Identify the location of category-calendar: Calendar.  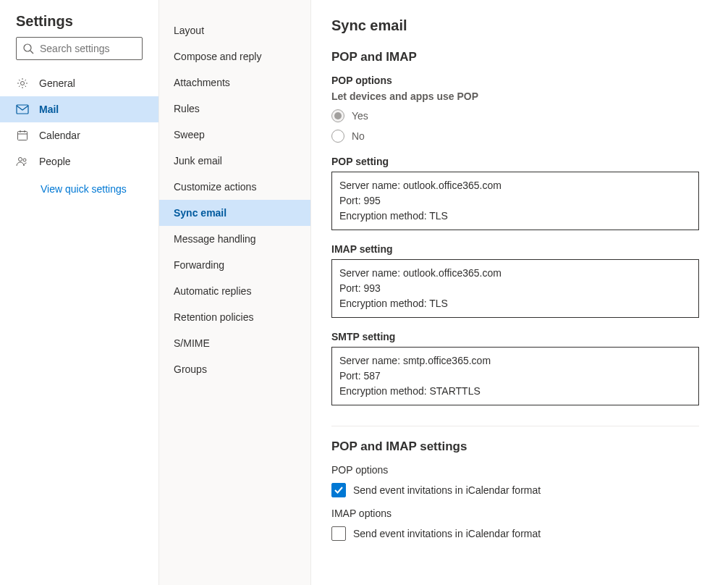
(80, 135).